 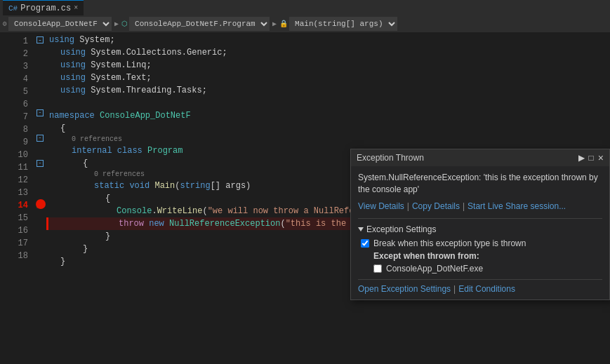 I want to click on break-when-thrown-row: Break when this exception type is thrown, so click(x=480, y=243).